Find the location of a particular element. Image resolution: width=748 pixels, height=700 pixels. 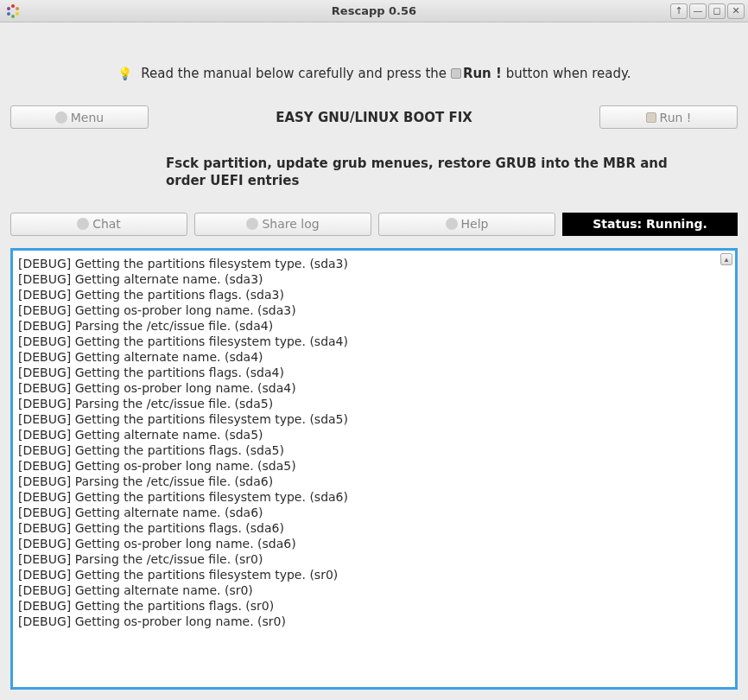

menu-button-label: Menu is located at coordinates (87, 118).